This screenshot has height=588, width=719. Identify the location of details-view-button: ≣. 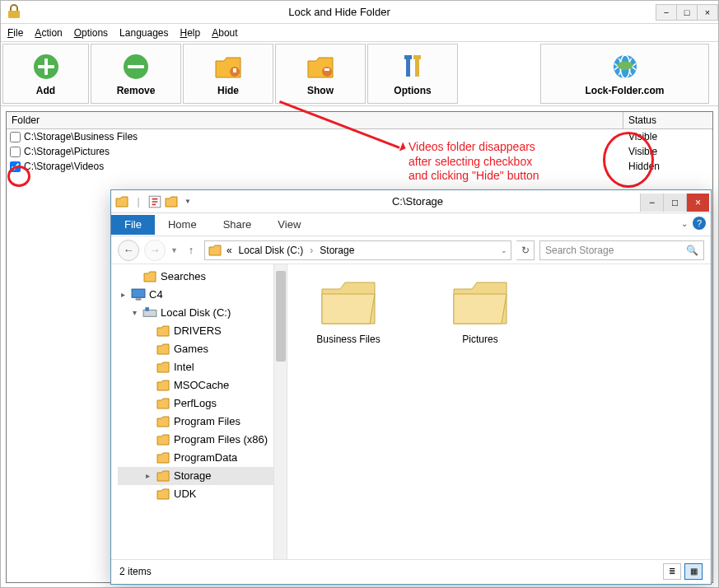
(672, 572).